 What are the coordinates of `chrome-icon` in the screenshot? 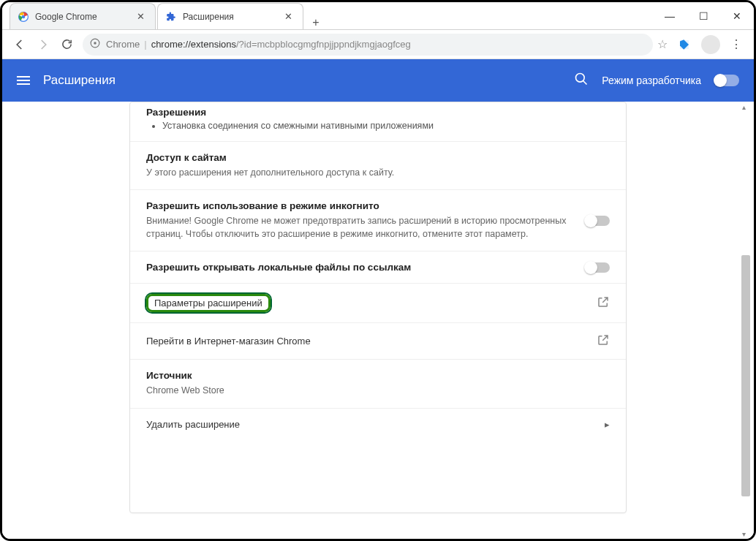 It's located at (23, 17).